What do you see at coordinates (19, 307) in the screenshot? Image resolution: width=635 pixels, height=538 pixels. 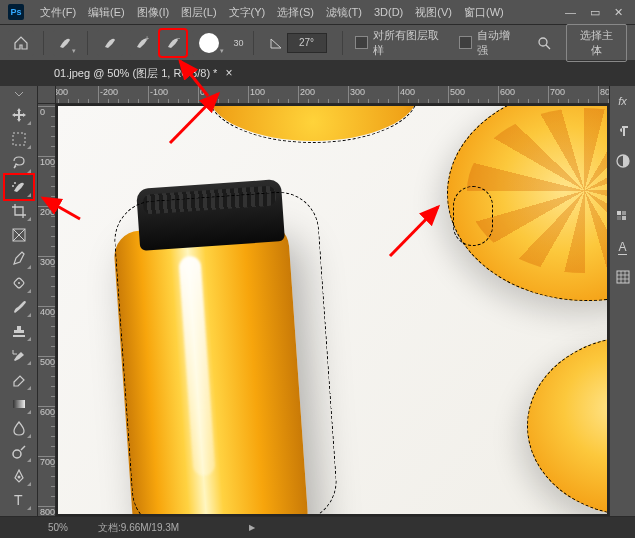 I see `brush-tool` at bounding box center [19, 307].